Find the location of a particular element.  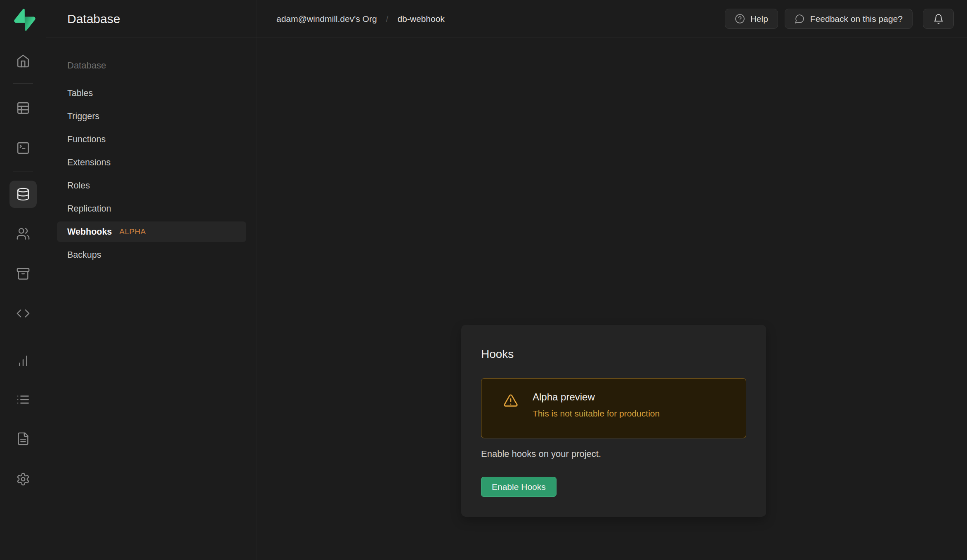

rail-settings is located at coordinates (23, 479).